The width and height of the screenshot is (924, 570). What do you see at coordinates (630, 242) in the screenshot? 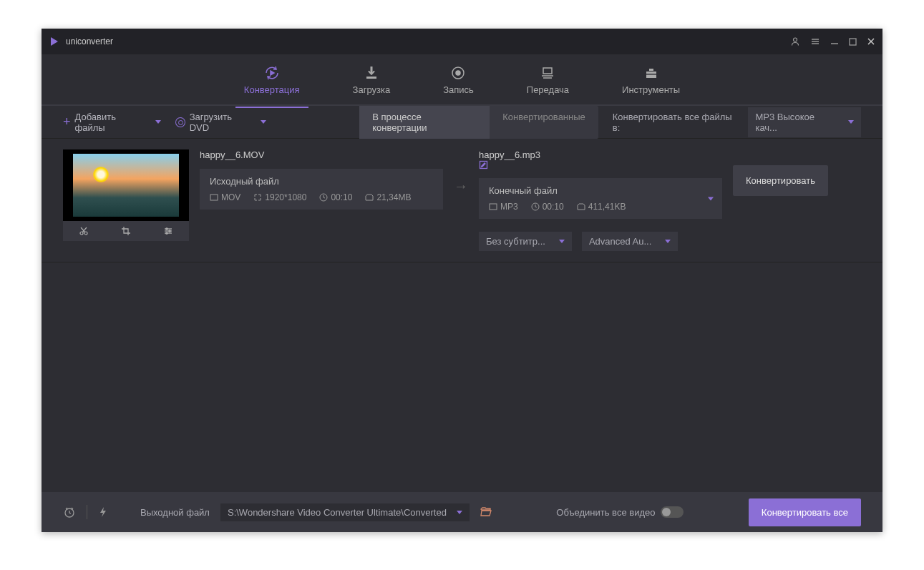
I see `audio-select: Advanced Au...` at bounding box center [630, 242].